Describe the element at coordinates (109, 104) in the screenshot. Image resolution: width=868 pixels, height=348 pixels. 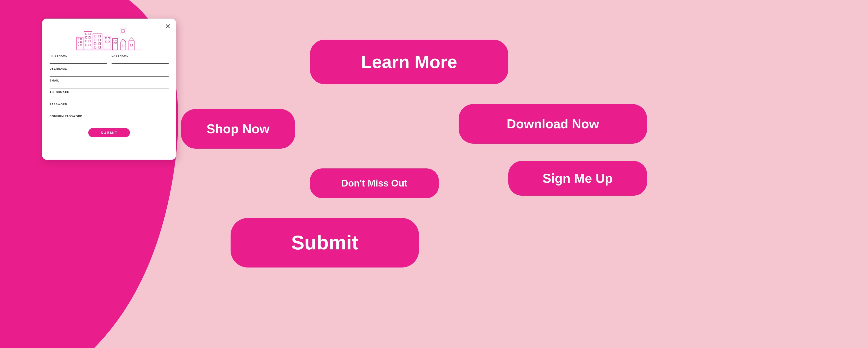
I see `password-label: PASSWORD` at that location.